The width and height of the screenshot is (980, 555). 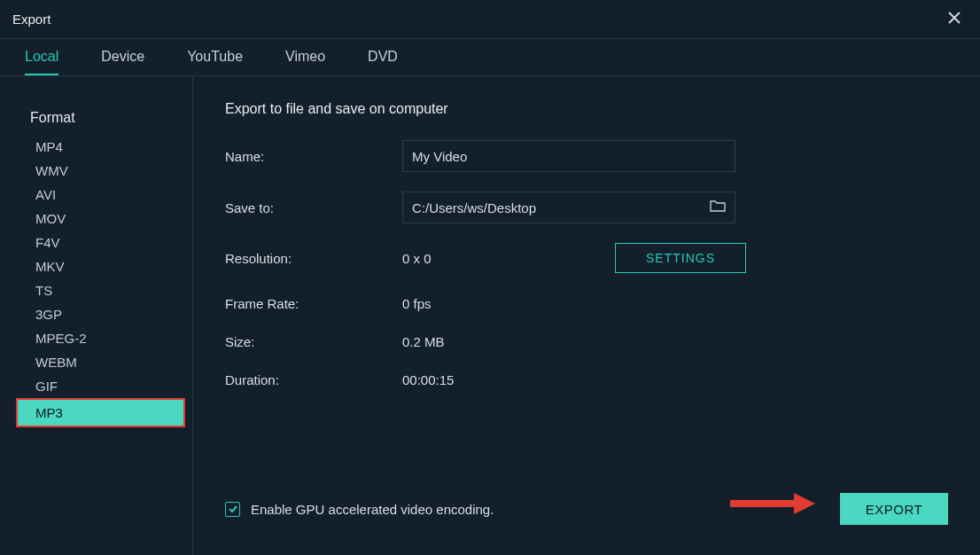 What do you see at coordinates (314, 342) in the screenshot?
I see `size-label: Size:` at bounding box center [314, 342].